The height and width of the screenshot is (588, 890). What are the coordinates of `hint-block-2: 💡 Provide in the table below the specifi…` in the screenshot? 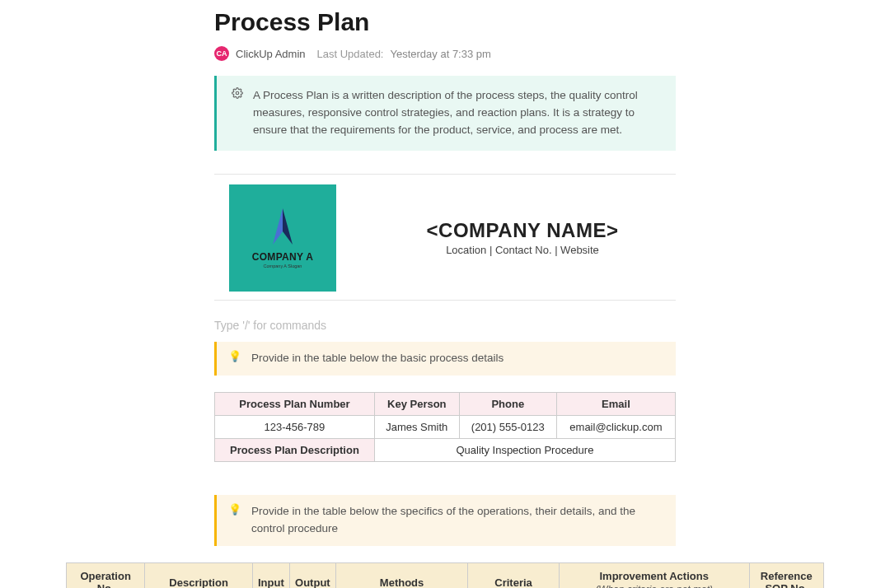 It's located at (445, 520).